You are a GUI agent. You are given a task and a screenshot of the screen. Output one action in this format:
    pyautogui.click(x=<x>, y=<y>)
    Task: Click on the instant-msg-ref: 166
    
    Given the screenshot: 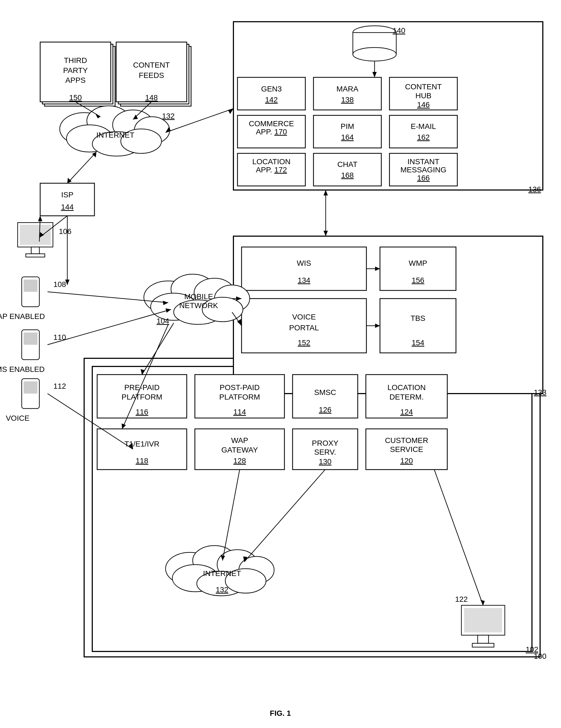 What is the action you would take?
    pyautogui.click(x=423, y=178)
    